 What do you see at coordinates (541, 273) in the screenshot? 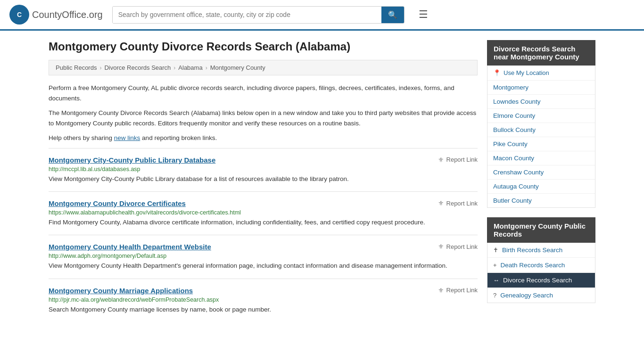
I see `public-records-list: ✝ Birth Records Search + Death Records S…` at bounding box center [541, 273].